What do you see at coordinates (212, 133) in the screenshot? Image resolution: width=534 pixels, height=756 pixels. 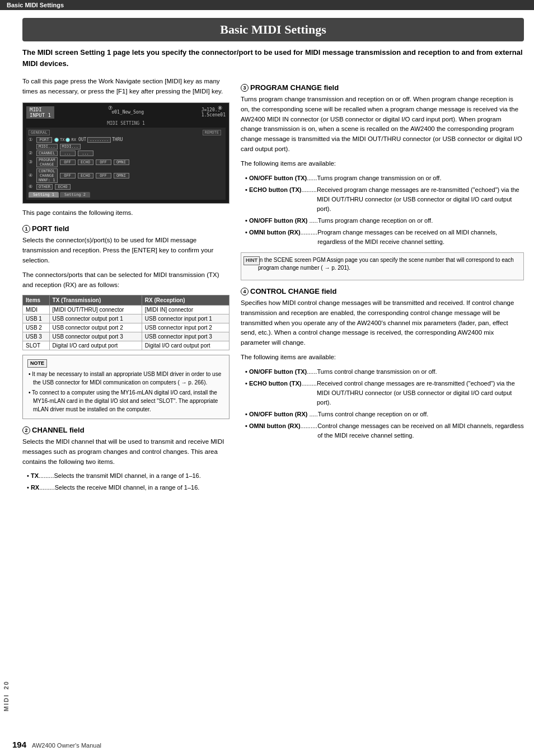 I see `screen-remote-label: REMOTE` at bounding box center [212, 133].